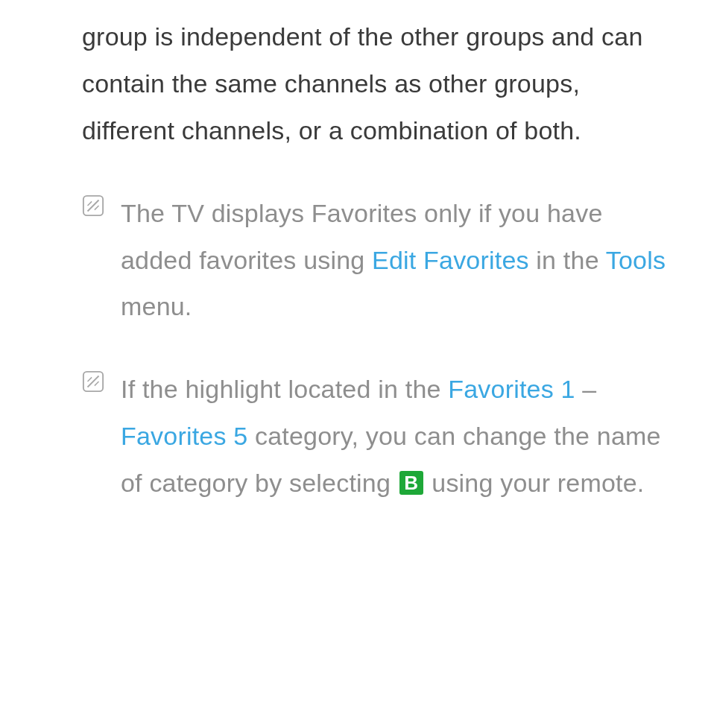 The image size is (711, 728). What do you see at coordinates (285, 389) in the screenshot?
I see `note-2-part-1: If the highlight located in the` at bounding box center [285, 389].